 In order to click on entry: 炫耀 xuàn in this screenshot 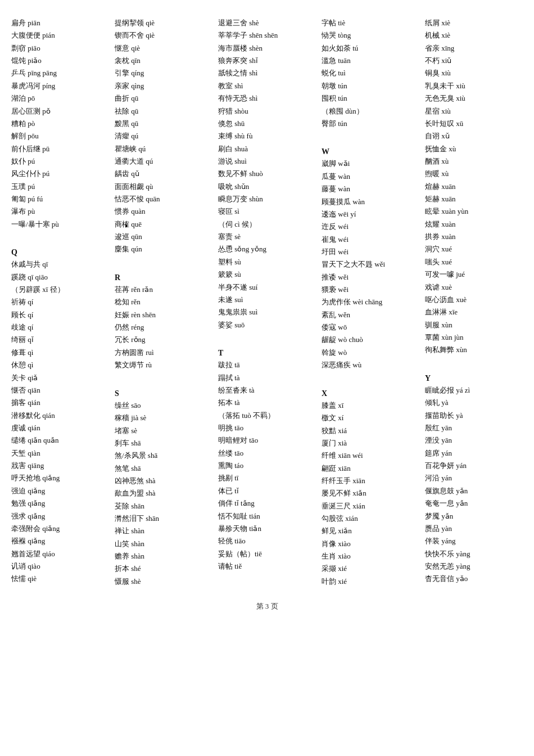, I will do `click(474, 224)`.